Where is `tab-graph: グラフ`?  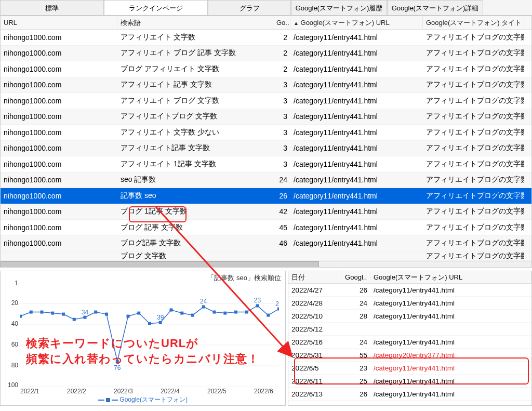
tab-graph: グラフ is located at coordinates (249, 7).